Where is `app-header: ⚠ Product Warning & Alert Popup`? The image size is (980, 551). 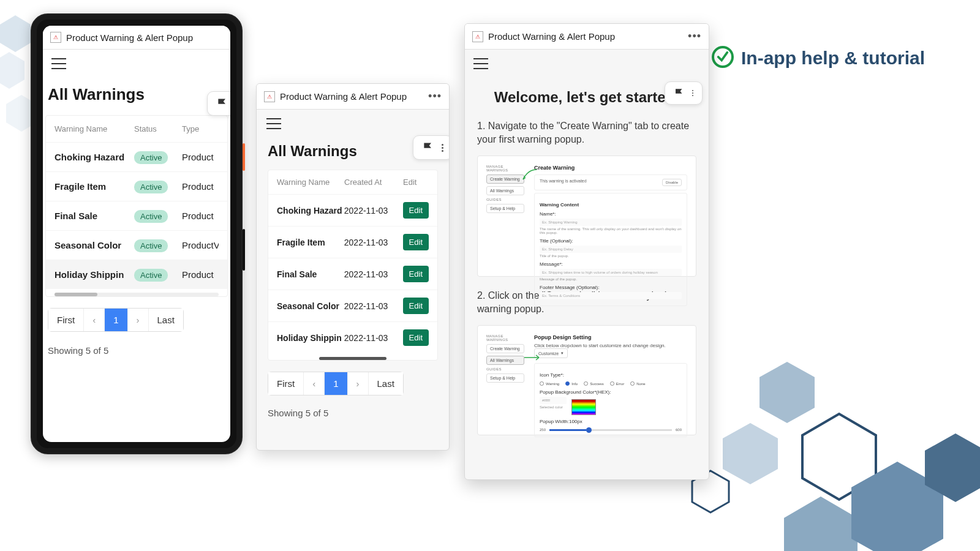
app-header: ⚠ Product Warning & Alert Popup is located at coordinates (137, 38).